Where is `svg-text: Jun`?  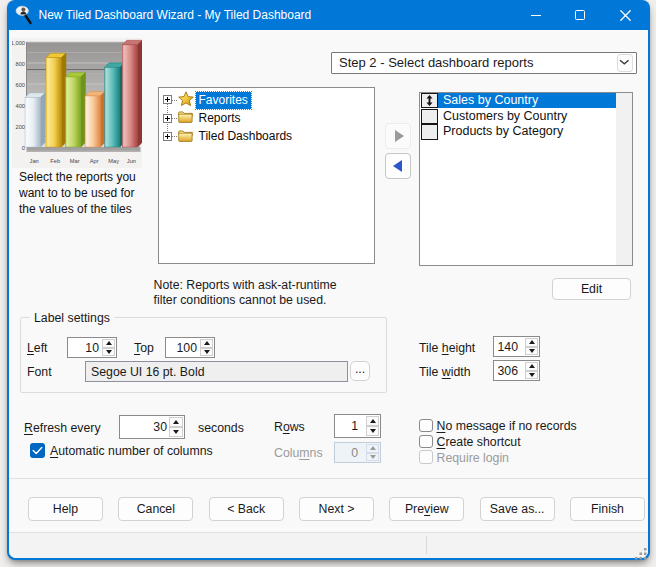 svg-text: Jun is located at coordinates (132, 161).